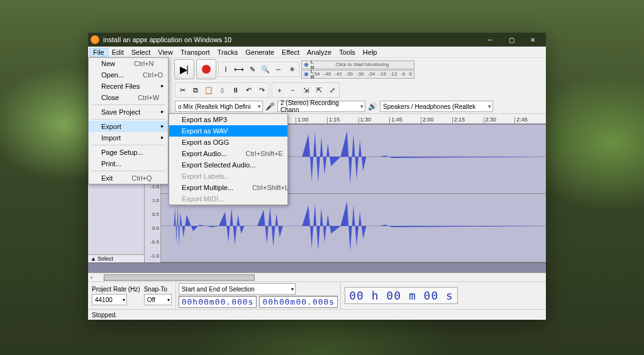  Describe the element at coordinates (228, 120) in the screenshot. I see `export-menu-item-0: Export as MP3` at that location.